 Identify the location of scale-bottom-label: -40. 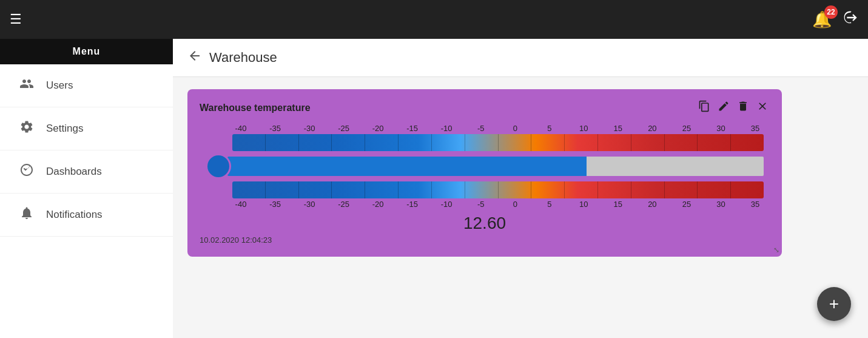
(241, 204).